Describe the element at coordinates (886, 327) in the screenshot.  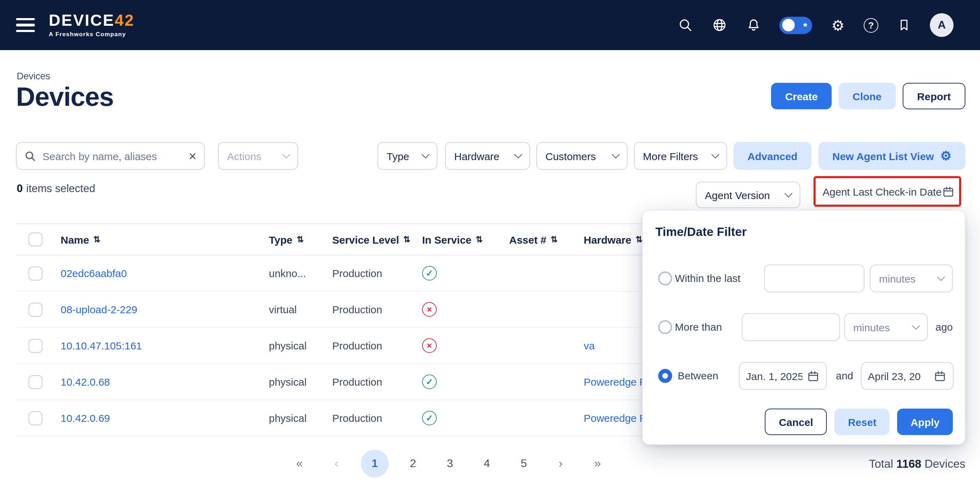
I see `more-than-unit-select: minutes` at that location.